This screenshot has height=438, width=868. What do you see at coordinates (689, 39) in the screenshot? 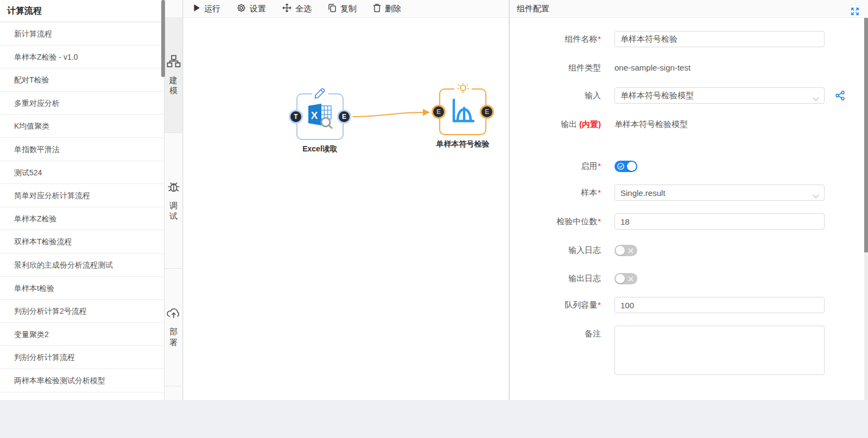
I see `field-row-component-name: 组件名称*` at bounding box center [689, 39].